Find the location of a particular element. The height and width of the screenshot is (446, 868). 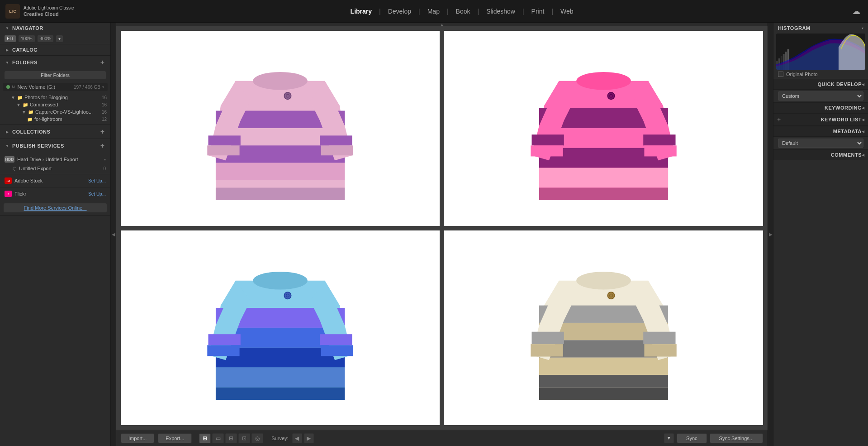

nav-library: Library is located at coordinates (361, 11).